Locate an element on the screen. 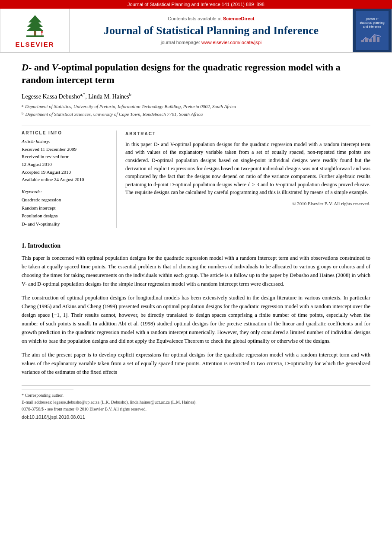 This screenshot has width=392, height=535. email-label: E-mail addresses: is located at coordinates (37, 402).